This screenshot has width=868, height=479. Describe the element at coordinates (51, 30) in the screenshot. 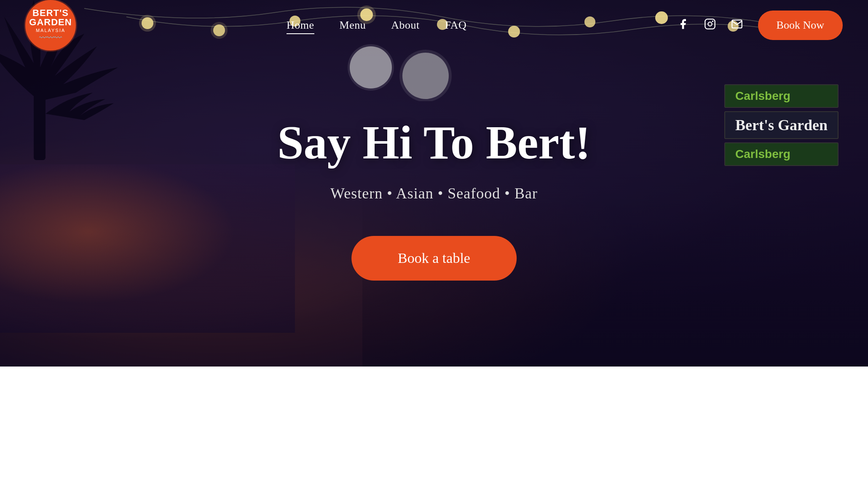

I see `logo-country: MALAYSIA` at that location.